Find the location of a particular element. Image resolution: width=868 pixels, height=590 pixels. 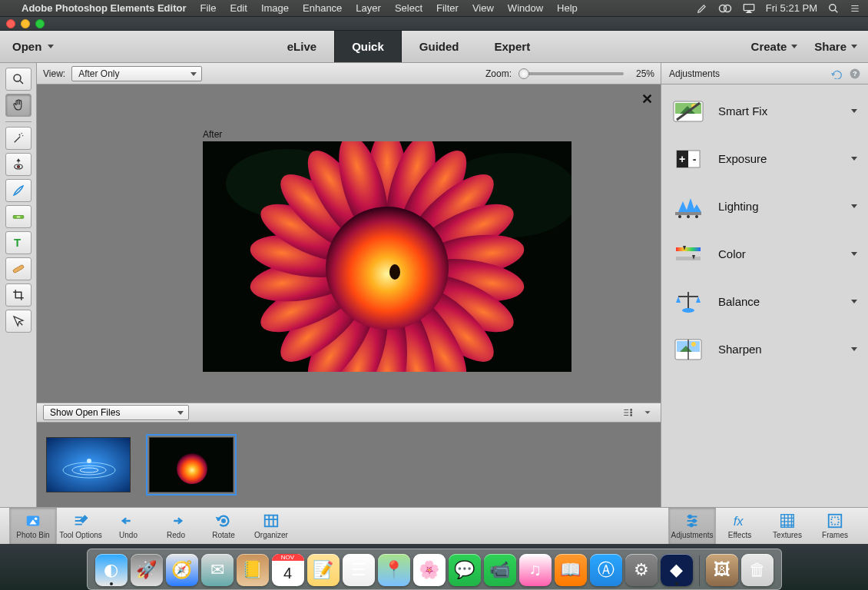

open-files-dropdown-value: Show Open Files is located at coordinates (84, 413).